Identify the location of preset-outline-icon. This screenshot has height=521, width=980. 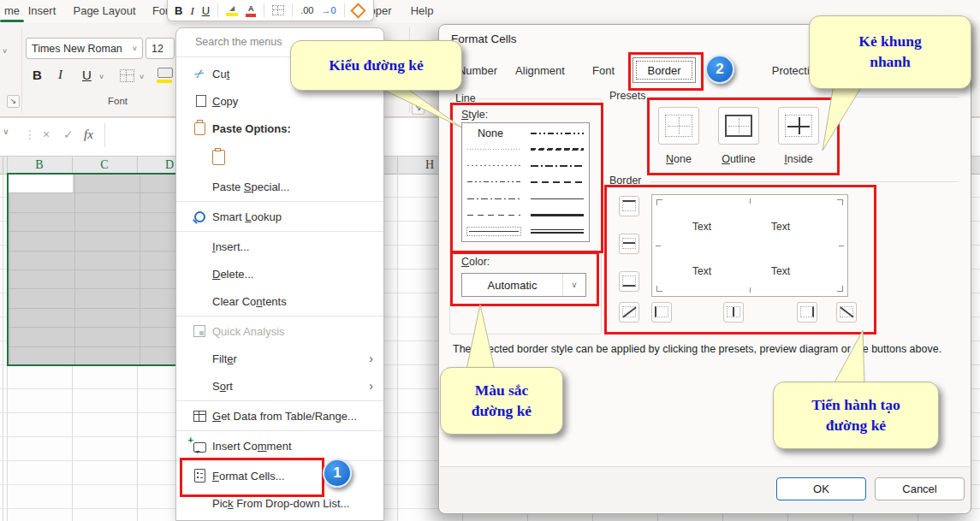
(739, 126).